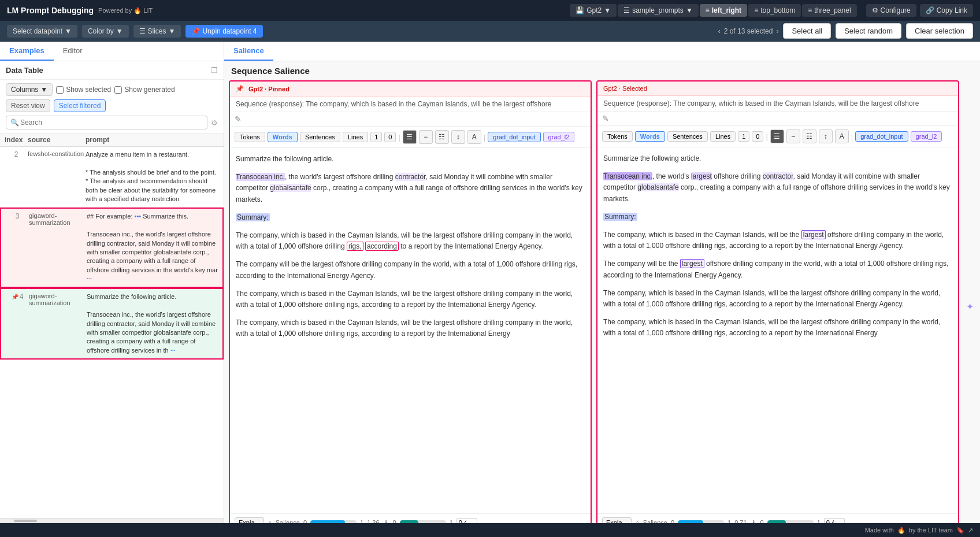 Image resolution: width=980 pixels, height=537 pixels. What do you see at coordinates (628, 176) in the screenshot?
I see `highlight-transocean-right: Transocean inc.` at bounding box center [628, 176].